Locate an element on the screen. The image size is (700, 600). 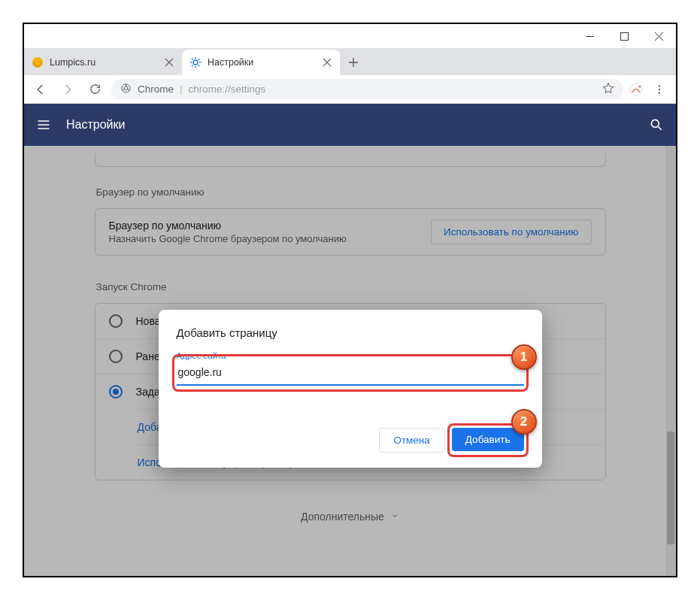
reload-button is located at coordinates (95, 89).